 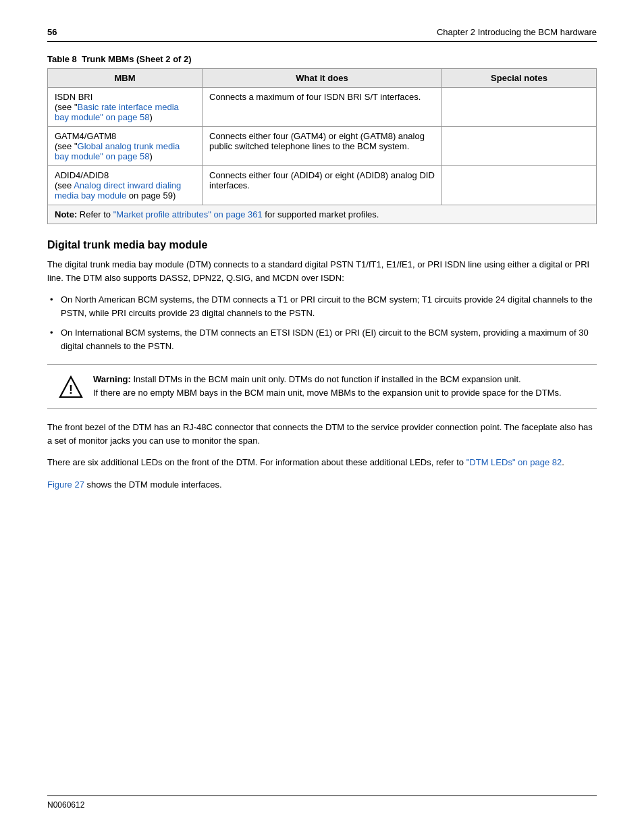 I want to click on table-note-cell: Note: Refer to "Market profile attribute…, so click(x=323, y=215).